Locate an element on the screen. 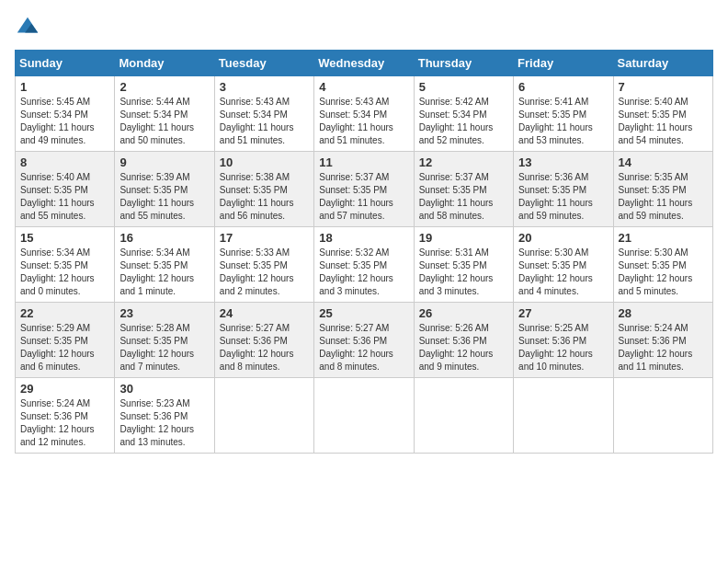  day-info: Sunrise: 5:28 AMSunset: 5:35 PMDaylight:… is located at coordinates (156, 348).